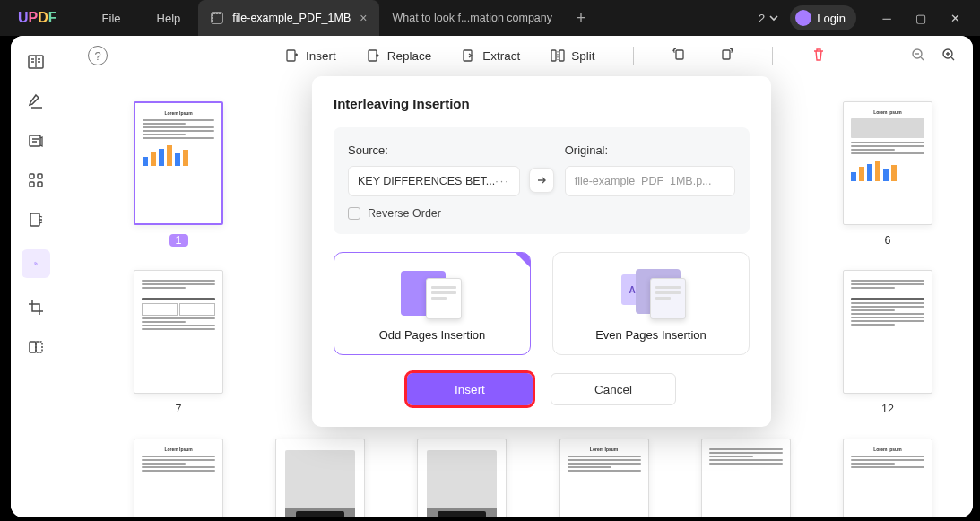 The width and height of the screenshot is (980, 521). Describe the element at coordinates (870, 18) in the screenshot. I see `titlebar-right: 2 Login ─ ▢ ✕` at that location.